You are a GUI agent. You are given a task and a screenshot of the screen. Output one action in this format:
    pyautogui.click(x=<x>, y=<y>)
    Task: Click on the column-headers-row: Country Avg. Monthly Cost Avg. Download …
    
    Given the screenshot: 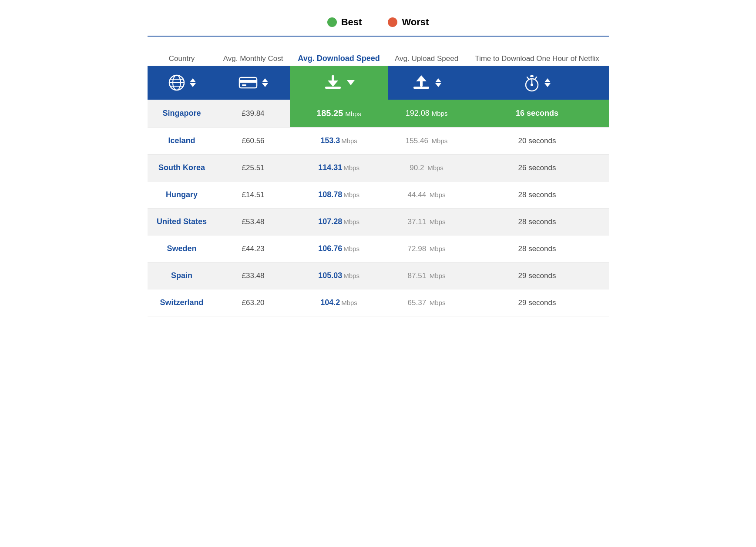 What is the action you would take?
    pyautogui.click(x=378, y=57)
    